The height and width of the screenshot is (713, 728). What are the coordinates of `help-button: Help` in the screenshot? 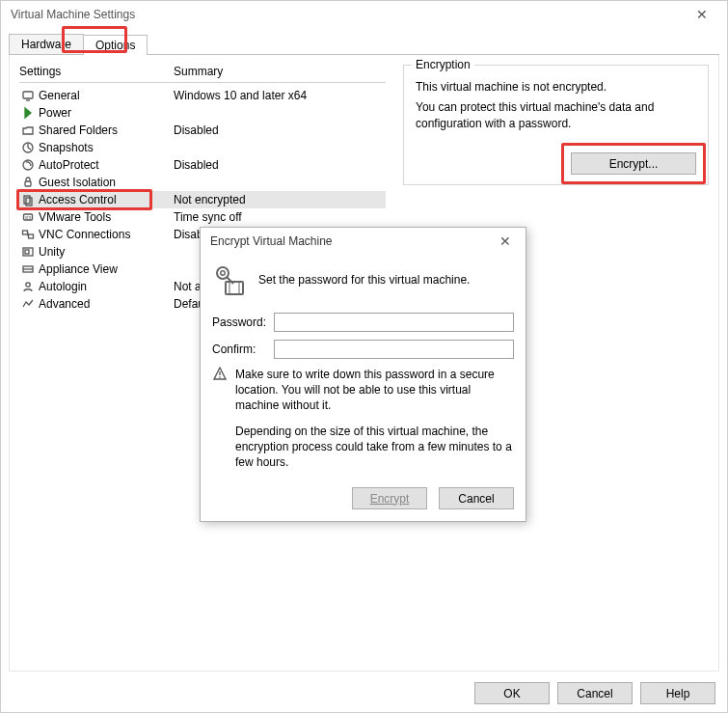 It's located at (678, 693).